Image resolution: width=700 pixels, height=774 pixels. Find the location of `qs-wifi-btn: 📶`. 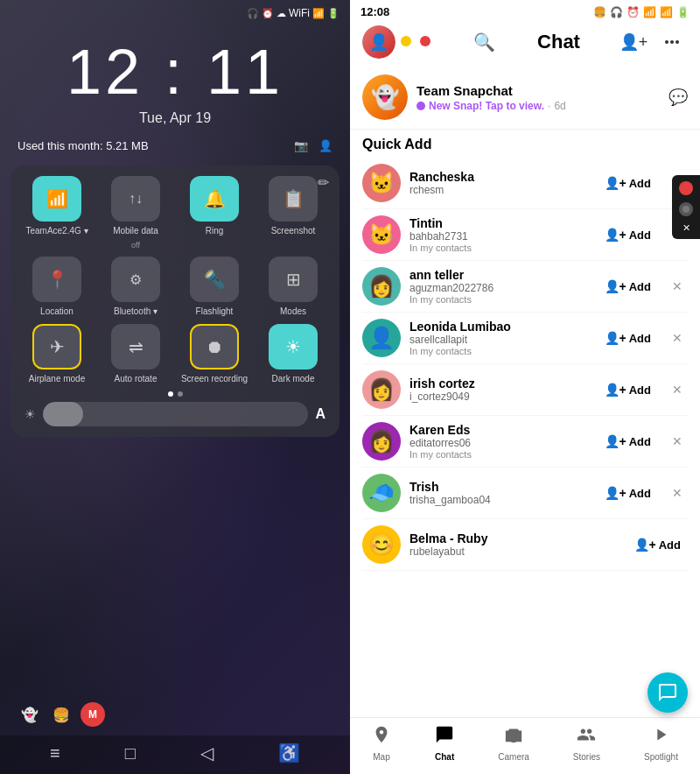

qs-wifi-btn: 📶 is located at coordinates (57, 199).